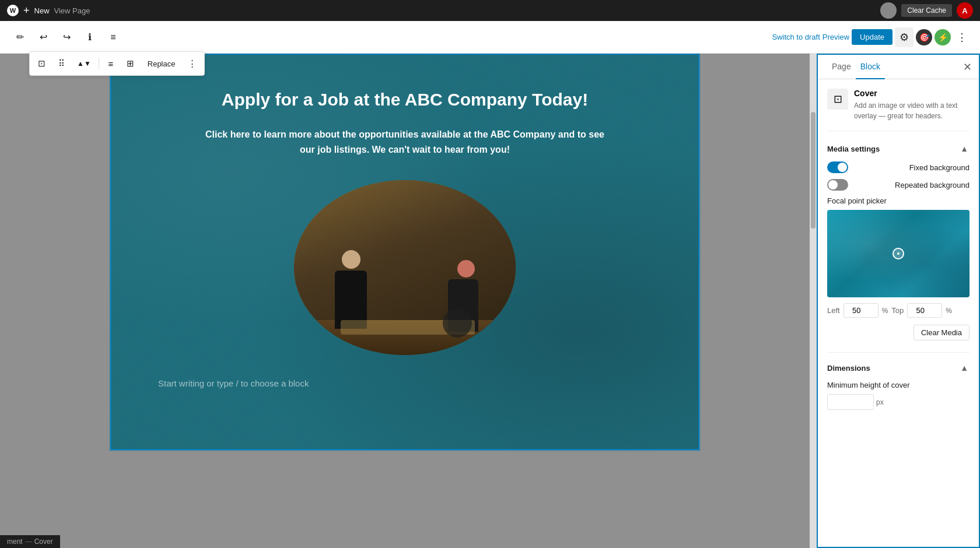 This screenshot has height=548, width=980. I want to click on unit-label: px, so click(880, 402).